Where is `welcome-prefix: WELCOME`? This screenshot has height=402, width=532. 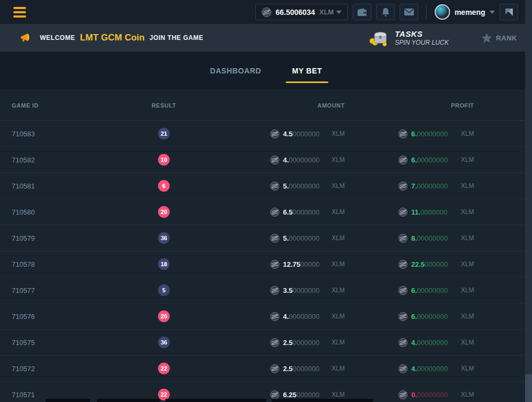 welcome-prefix: WELCOME is located at coordinates (57, 38).